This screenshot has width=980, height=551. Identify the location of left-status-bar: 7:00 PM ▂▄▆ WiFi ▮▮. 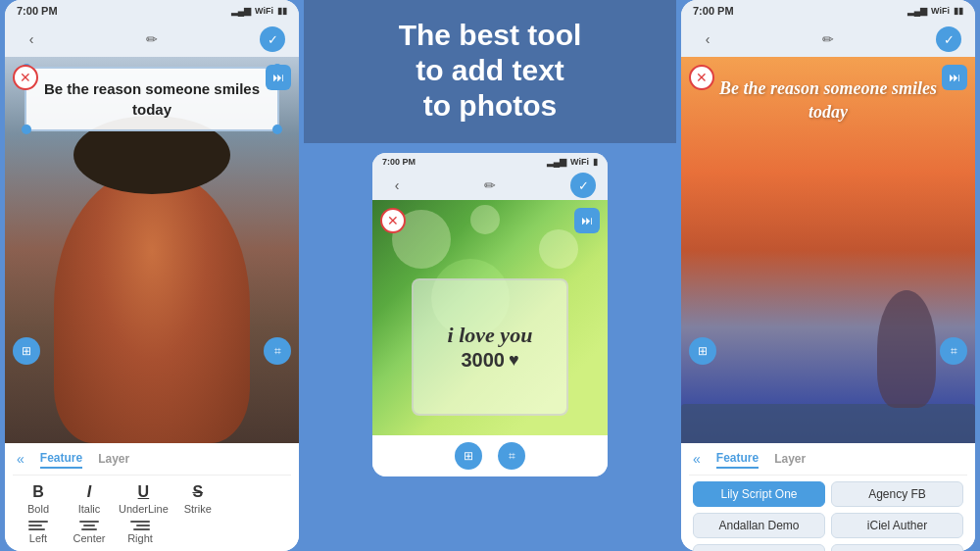
(152, 11).